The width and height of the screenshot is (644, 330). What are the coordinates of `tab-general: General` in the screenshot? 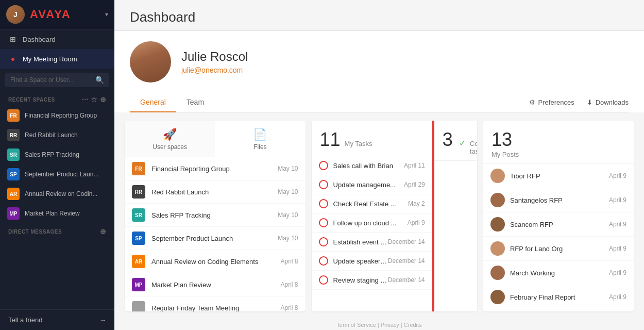 It's located at (153, 103).